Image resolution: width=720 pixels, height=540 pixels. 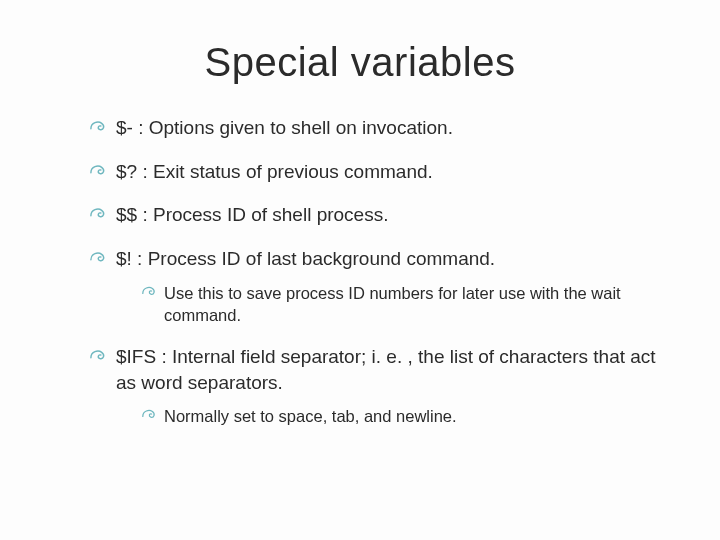 I want to click on list-item-text: $$ : Process ID of shell process., so click(x=252, y=214).